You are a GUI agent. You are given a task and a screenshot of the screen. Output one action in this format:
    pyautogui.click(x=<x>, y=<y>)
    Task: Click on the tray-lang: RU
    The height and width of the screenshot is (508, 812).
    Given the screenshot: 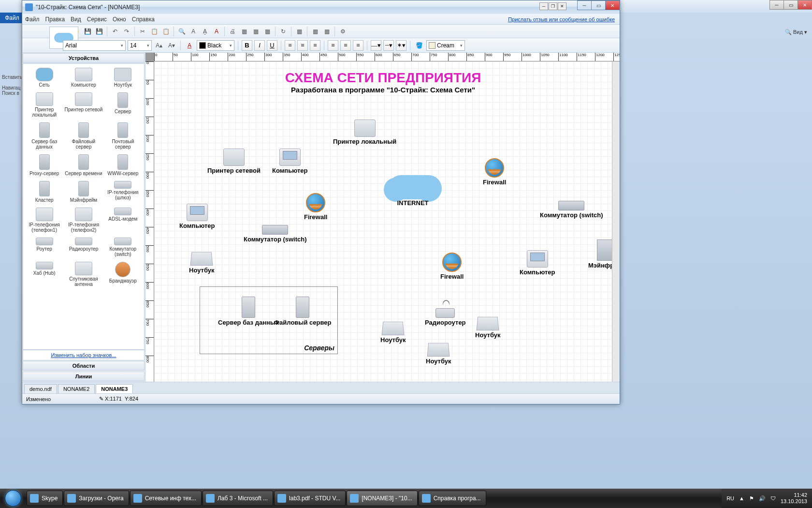 What is the action you would take?
    pyautogui.click(x=730, y=498)
    